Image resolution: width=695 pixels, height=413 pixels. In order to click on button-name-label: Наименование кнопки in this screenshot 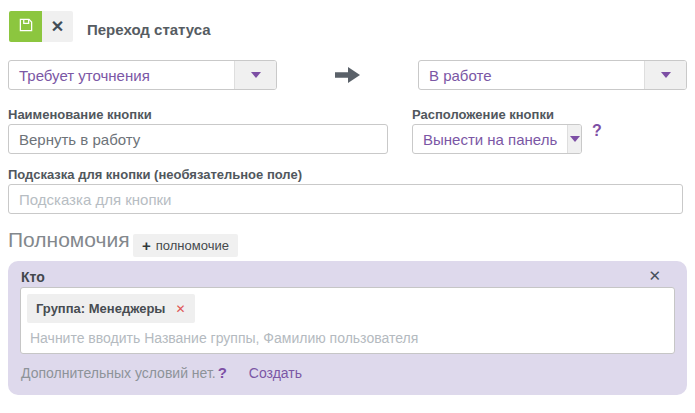, I will do `click(80, 114)`.